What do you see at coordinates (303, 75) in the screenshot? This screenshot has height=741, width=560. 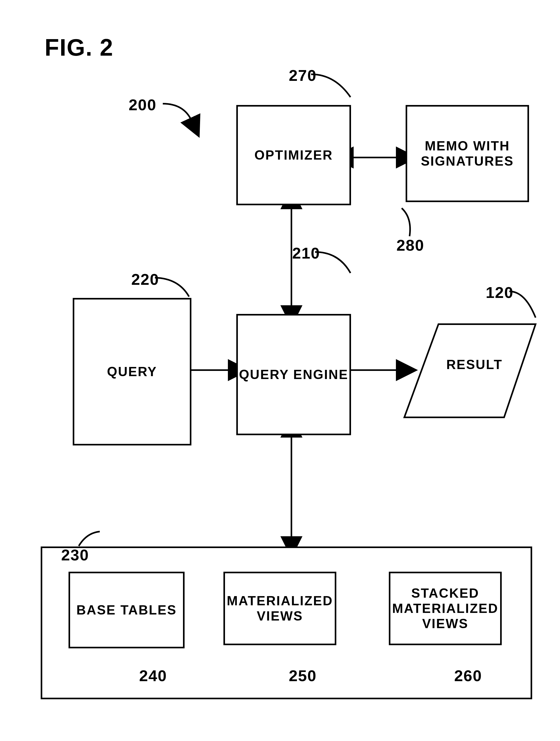 I see `ref-270: 270` at bounding box center [303, 75].